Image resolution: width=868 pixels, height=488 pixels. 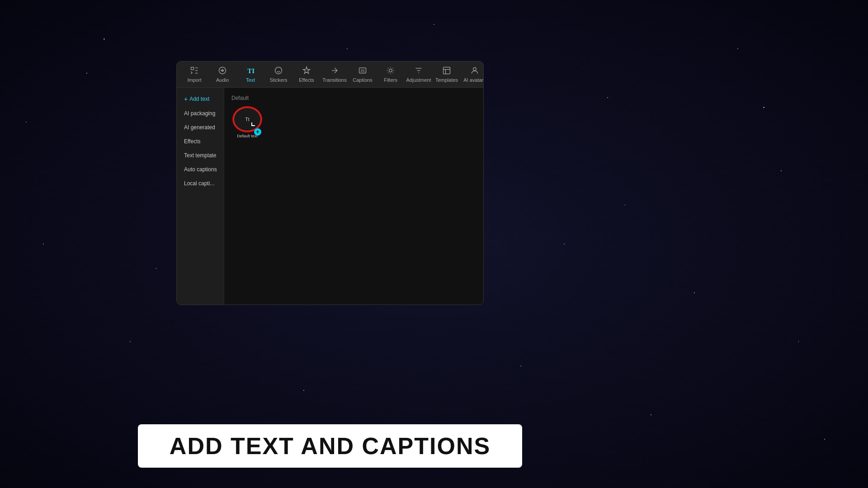 I want to click on toolbar-filters: Filters, so click(x=391, y=74).